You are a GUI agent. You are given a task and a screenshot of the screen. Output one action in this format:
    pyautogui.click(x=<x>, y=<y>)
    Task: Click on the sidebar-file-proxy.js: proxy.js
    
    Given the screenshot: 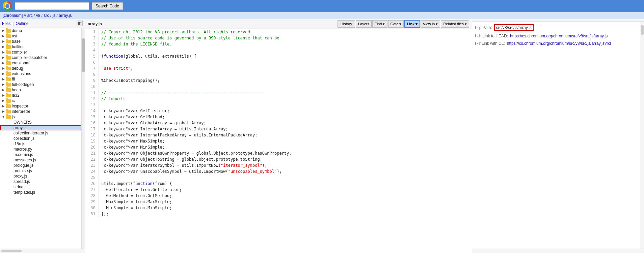 What is the action you would take?
    pyautogui.click(x=41, y=176)
    